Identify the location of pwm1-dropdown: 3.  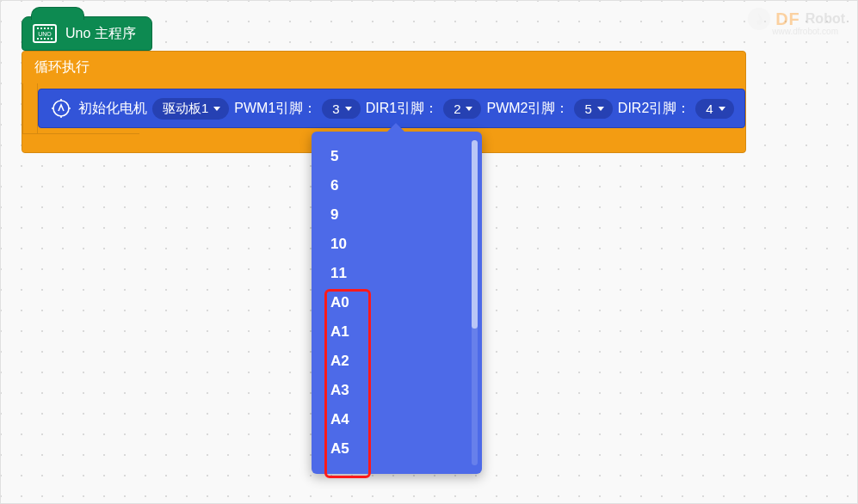
(341, 108).